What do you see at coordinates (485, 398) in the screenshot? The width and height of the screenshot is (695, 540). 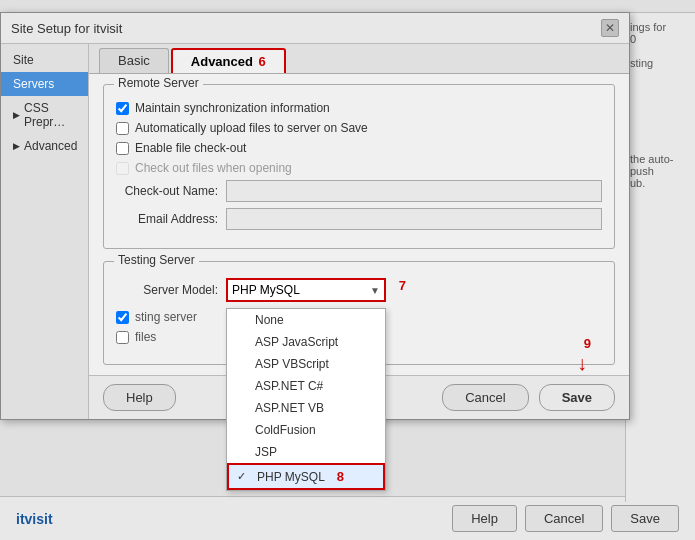 I see `cancel-button: Cancel` at bounding box center [485, 398].